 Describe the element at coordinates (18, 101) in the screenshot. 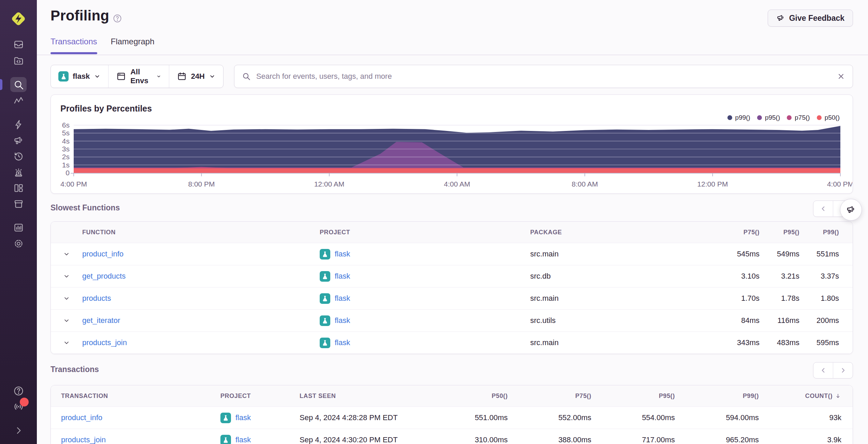

I see `sidebar-item-traces` at that location.